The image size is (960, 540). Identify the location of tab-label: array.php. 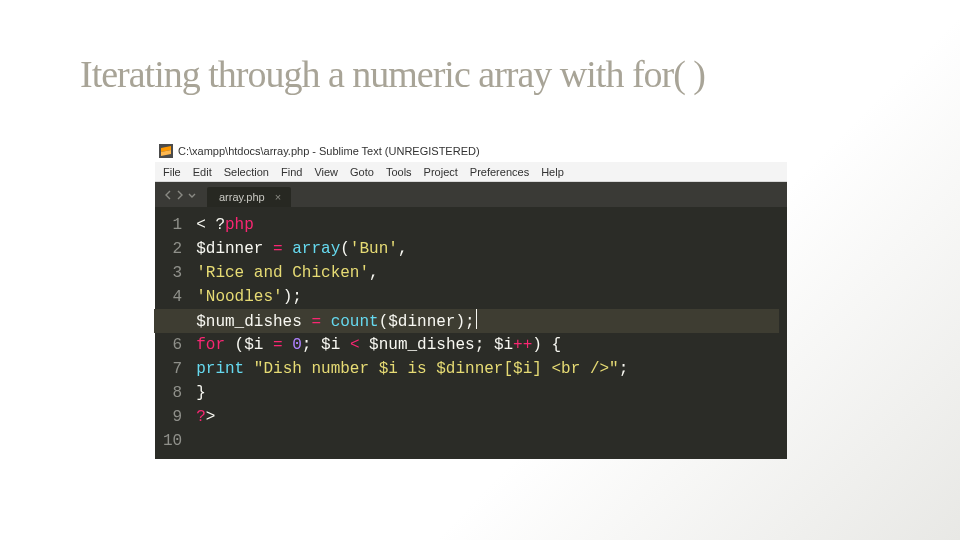
(242, 197).